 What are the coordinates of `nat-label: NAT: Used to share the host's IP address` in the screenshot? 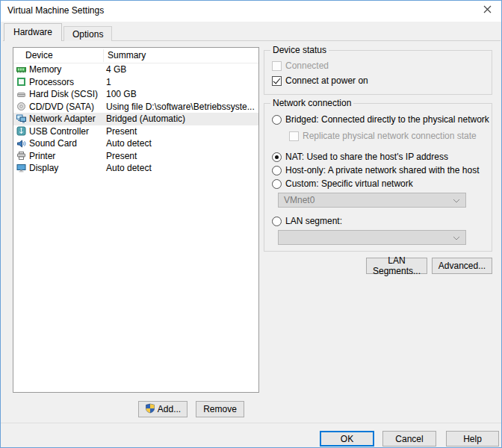 It's located at (367, 157).